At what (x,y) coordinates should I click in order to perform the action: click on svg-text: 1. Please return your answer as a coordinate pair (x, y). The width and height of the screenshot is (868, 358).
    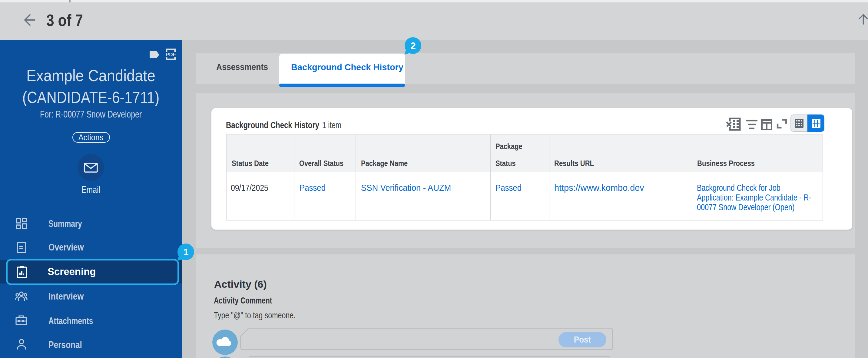
    Looking at the image, I should click on (186, 252).